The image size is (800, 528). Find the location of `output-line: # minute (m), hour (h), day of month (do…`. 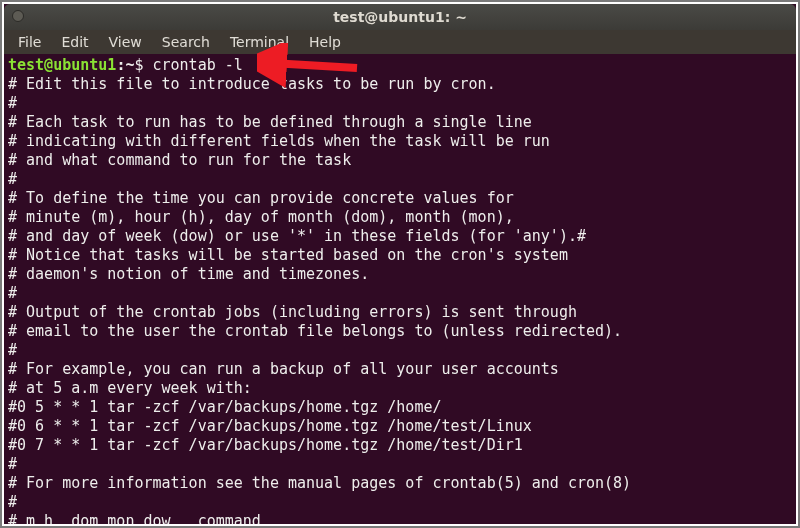

output-line: # minute (m), hour (h), day of month (do… is located at coordinates (400, 218).